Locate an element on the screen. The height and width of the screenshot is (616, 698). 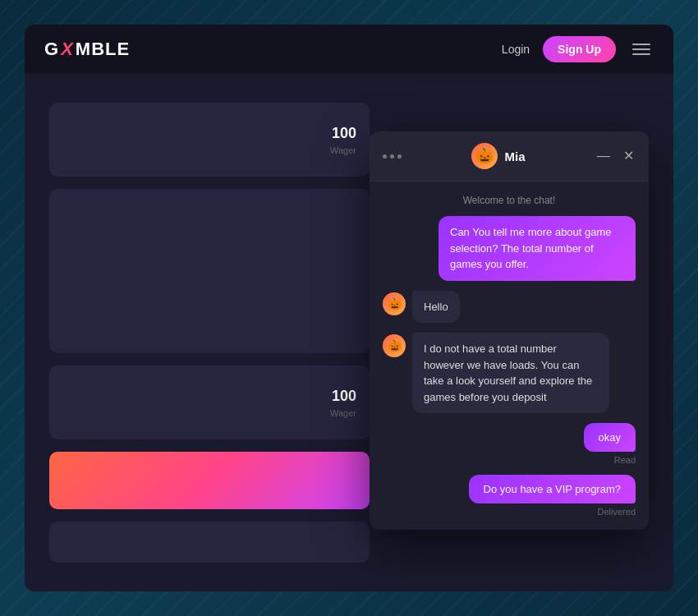
chat-header-actions: — ✕ is located at coordinates (616, 156).